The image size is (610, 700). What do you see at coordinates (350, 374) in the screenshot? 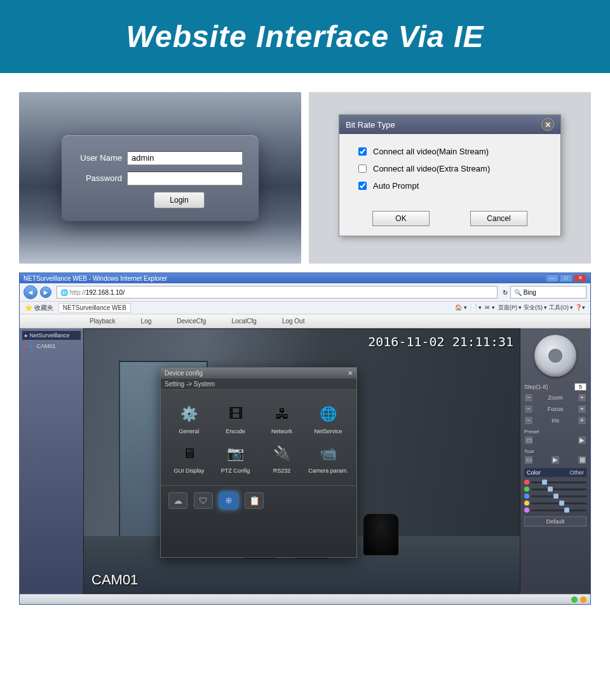
I see `device-config-close-icon: ✕` at bounding box center [350, 374].